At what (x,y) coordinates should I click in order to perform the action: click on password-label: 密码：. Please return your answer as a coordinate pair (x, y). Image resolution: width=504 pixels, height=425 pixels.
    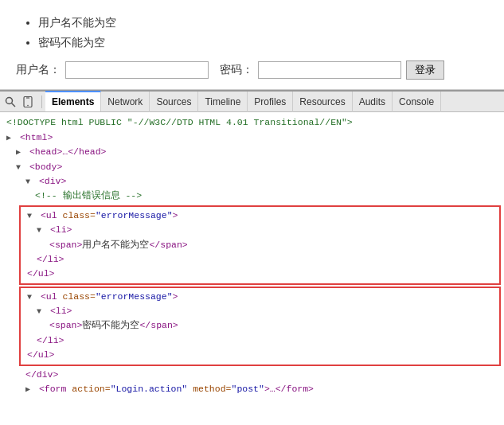
    Looking at the image, I should click on (236, 70).